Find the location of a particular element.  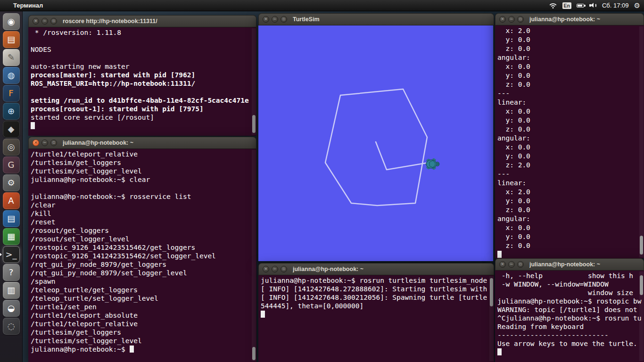

network-wifi-icon is located at coordinates (553, 6).